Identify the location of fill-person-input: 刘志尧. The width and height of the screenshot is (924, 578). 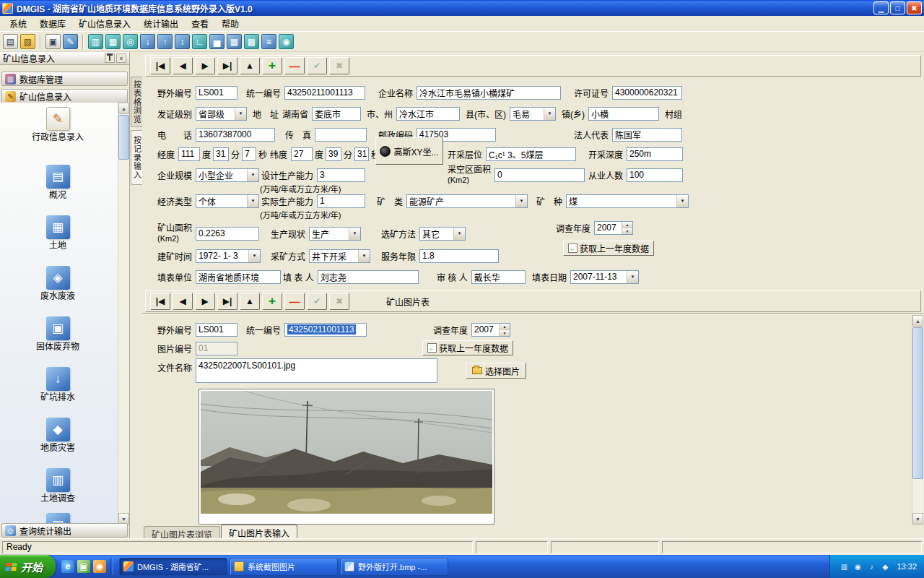
(368, 277).